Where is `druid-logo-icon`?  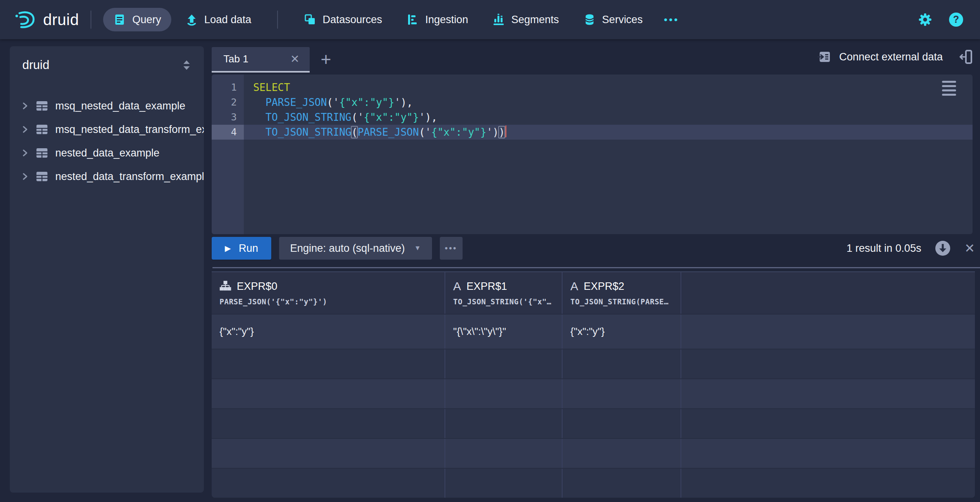 druid-logo-icon is located at coordinates (25, 20).